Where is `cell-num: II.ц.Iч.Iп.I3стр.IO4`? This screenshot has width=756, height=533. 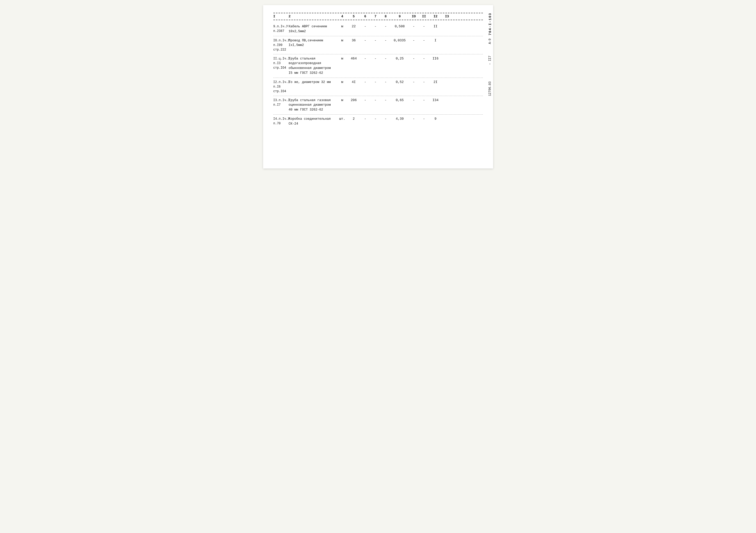 cell-num: II.ц.Iч.Iп.I3стр.IO4 is located at coordinates (281, 63).